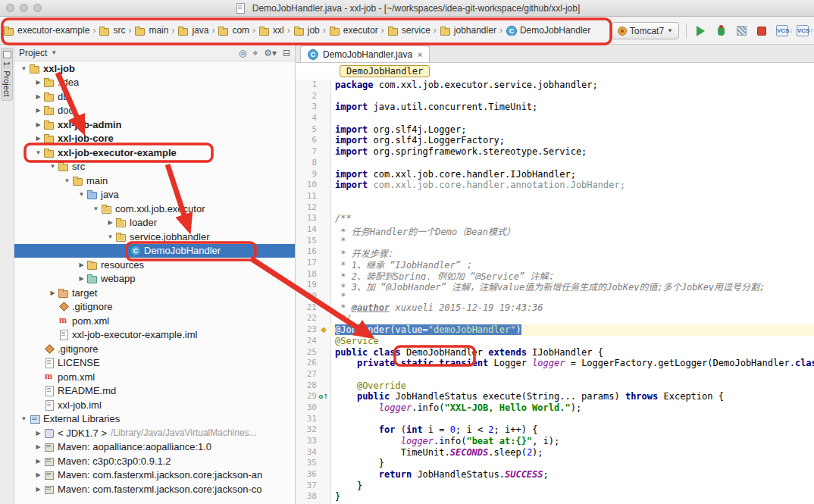 Image resolution: width=814 pixels, height=504 pixels. What do you see at coordinates (782, 31) in the screenshot?
I see `vcs-update-button: VCS↓` at bounding box center [782, 31].